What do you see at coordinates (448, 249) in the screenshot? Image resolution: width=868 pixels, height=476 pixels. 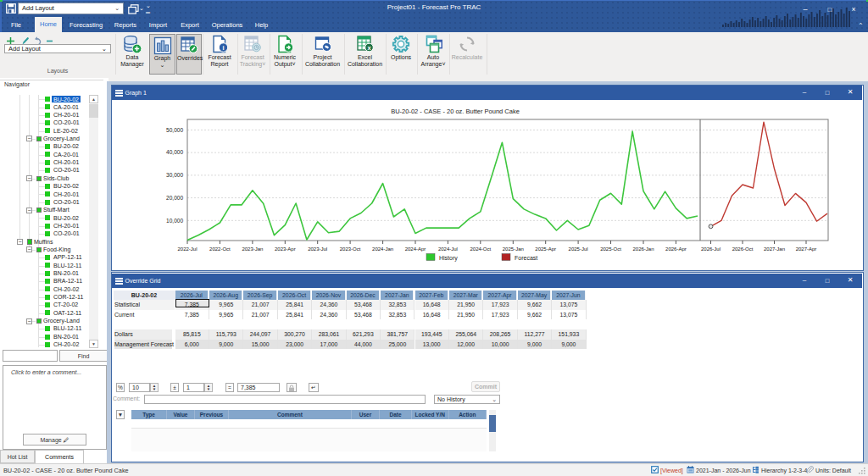 I see `svg-text: 2024-Jul` at bounding box center [448, 249].